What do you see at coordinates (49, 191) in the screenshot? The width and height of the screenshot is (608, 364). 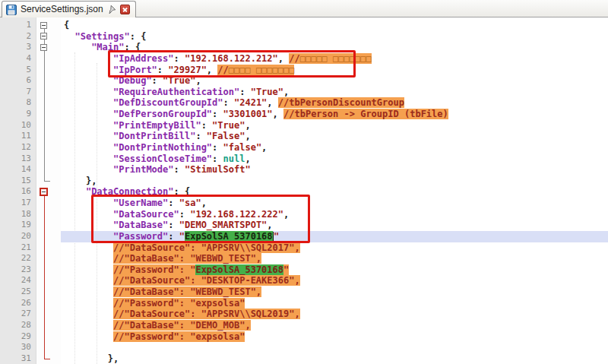 I see `fold-margin` at bounding box center [49, 191].